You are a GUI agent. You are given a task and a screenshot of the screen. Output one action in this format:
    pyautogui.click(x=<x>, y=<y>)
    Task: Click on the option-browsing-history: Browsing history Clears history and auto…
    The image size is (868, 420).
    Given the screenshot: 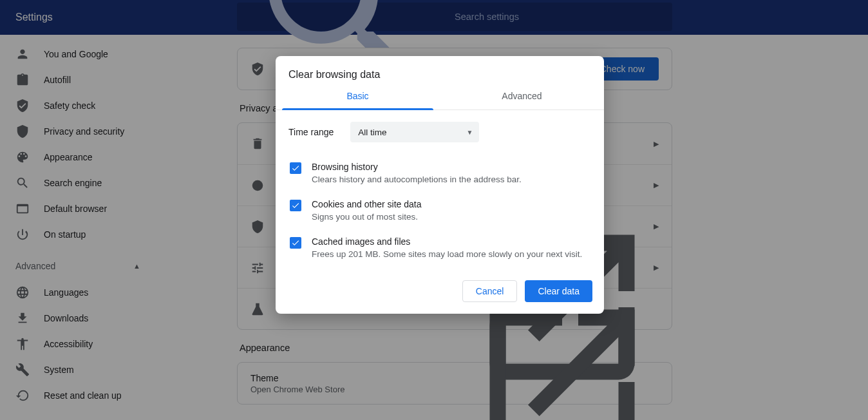 What is the action you would take?
    pyautogui.click(x=440, y=174)
    